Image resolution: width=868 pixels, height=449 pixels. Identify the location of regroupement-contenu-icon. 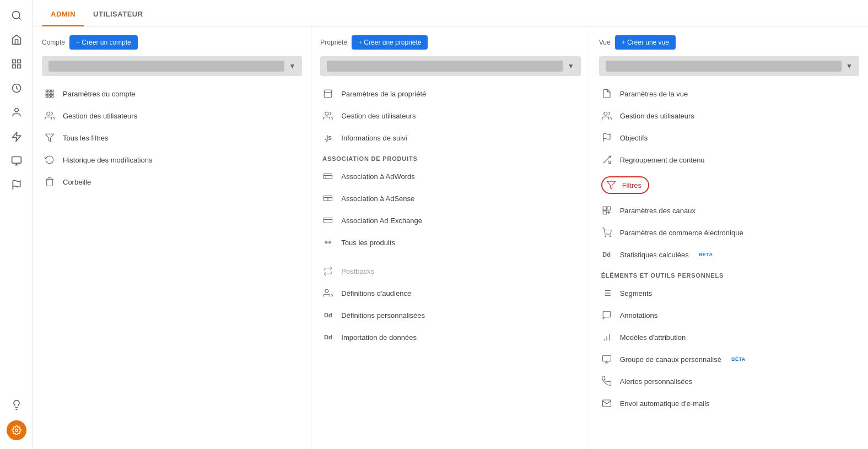
(607, 160).